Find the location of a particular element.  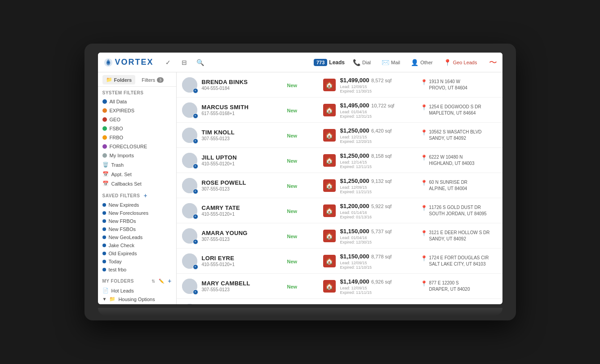

sidebar-item-trash: 🗑️ Trash is located at coordinates (137, 164).